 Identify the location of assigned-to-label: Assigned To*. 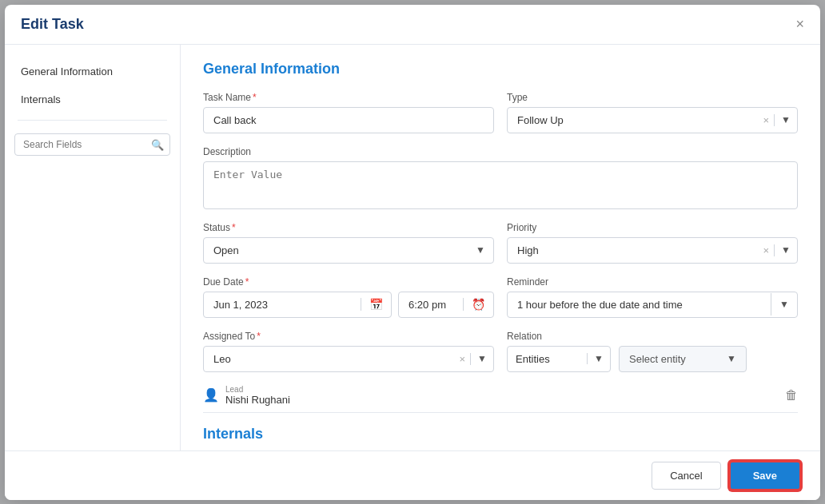
(349, 336).